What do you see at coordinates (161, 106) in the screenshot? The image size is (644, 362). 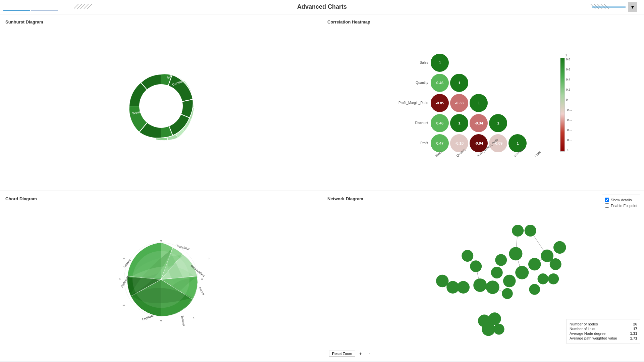 I see `sunburst-chart: South East West South Central East West …` at bounding box center [161, 106].